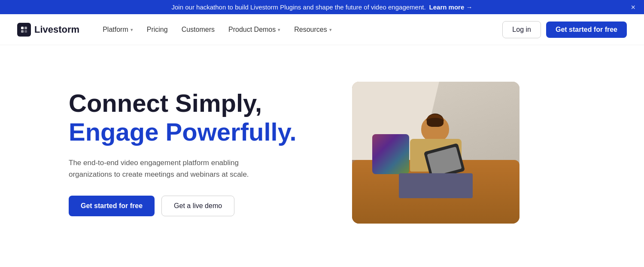  What do you see at coordinates (197, 118) in the screenshot?
I see `hero-title: Connect Simply, Engage Powerfully.` at bounding box center [197, 118].